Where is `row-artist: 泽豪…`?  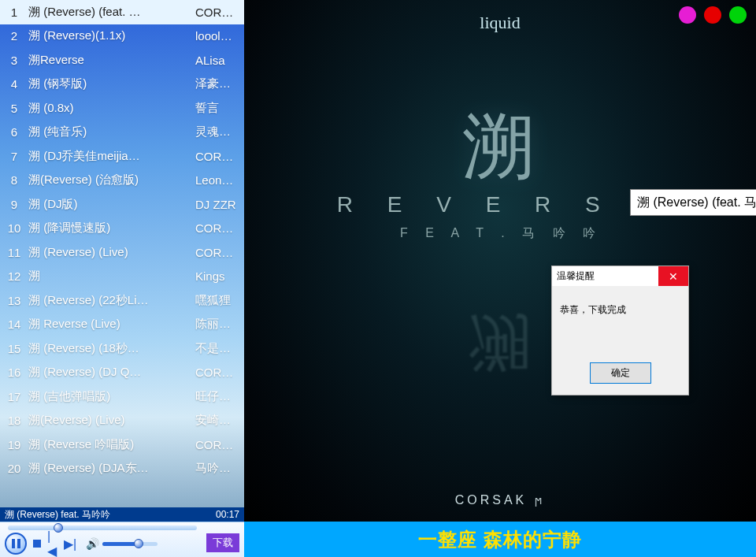
row-artist: 泽豪… is located at coordinates (217, 84).